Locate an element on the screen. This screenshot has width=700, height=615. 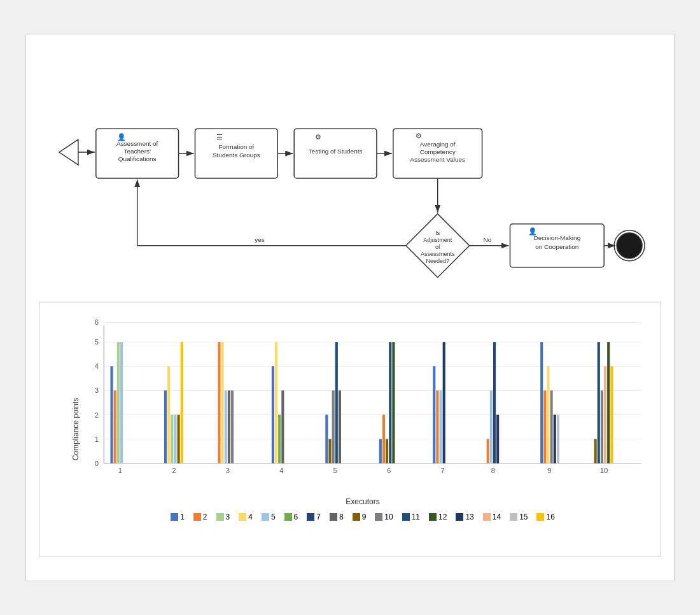
node5-line2: on Cooperation is located at coordinates (557, 247).